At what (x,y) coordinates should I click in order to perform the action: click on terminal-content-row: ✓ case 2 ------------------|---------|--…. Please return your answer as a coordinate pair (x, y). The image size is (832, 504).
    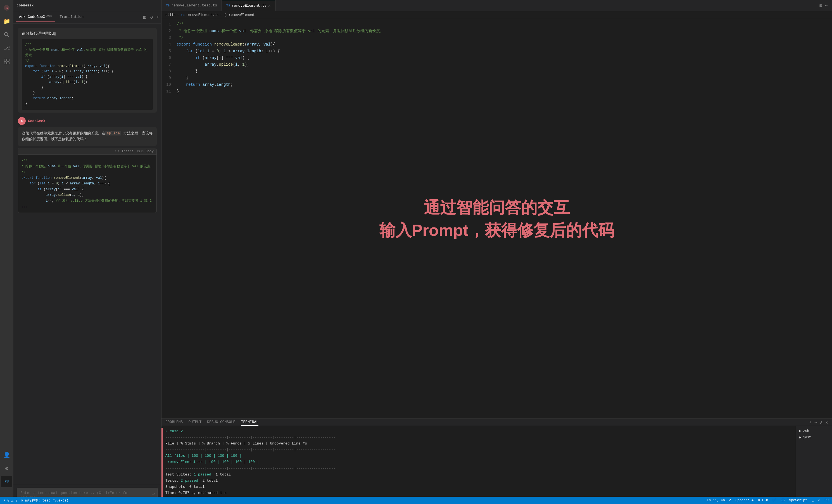
    Looking at the image, I should click on (497, 461).